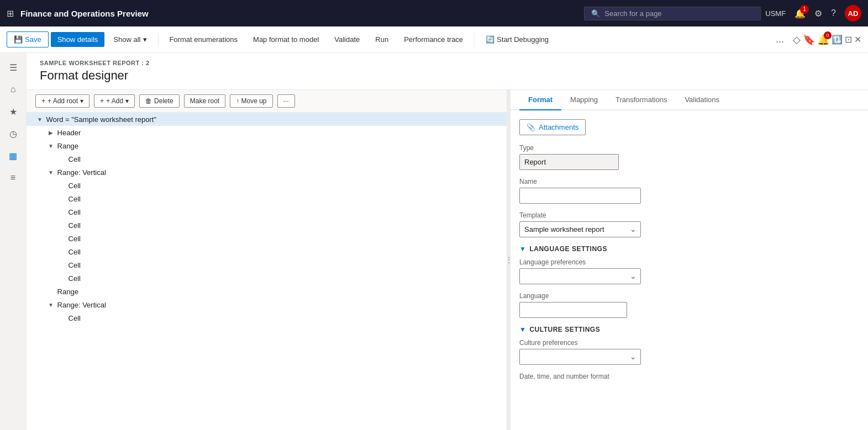  Describe the element at coordinates (580, 357) in the screenshot. I see `culture-prefs-select` at that location.